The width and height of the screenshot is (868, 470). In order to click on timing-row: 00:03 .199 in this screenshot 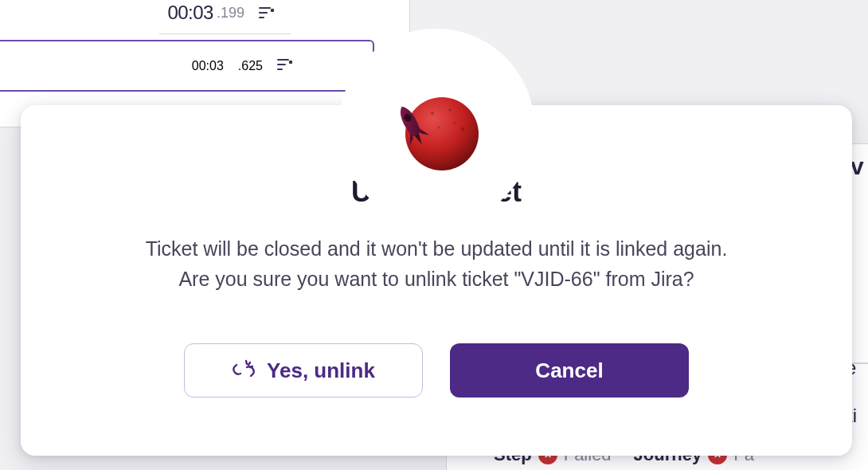, I will do `click(225, 18)`.